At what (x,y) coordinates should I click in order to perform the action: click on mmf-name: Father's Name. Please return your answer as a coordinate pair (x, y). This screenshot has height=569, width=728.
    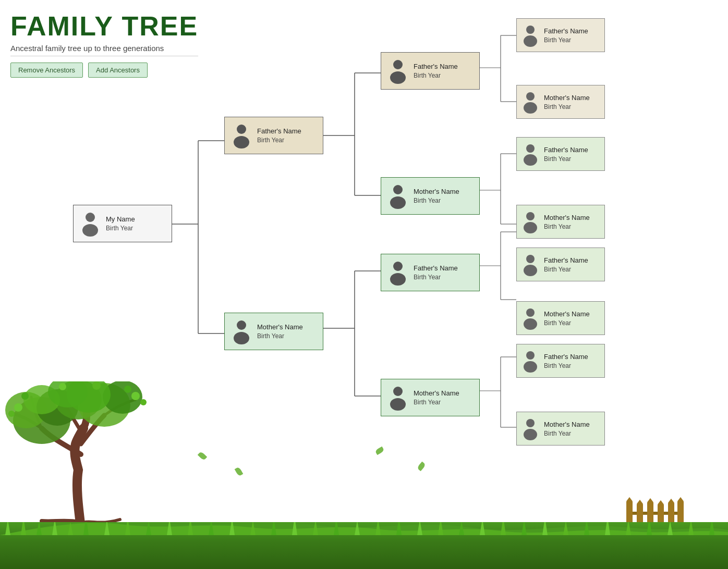
    Looking at the image, I should click on (566, 356).